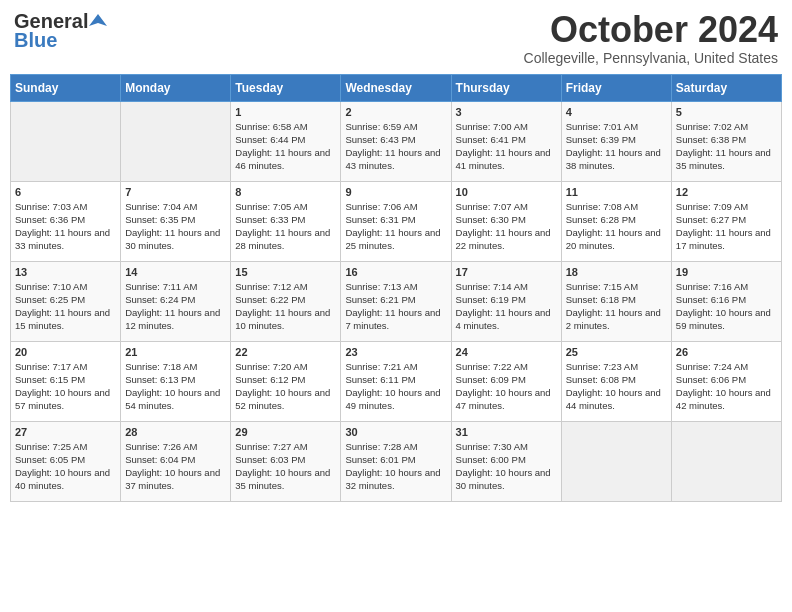 This screenshot has width=792, height=612. What do you see at coordinates (726, 226) in the screenshot?
I see `day-info: Sunrise: 7:09 AMSunset: 6:27 PMDaylight:…` at bounding box center [726, 226].